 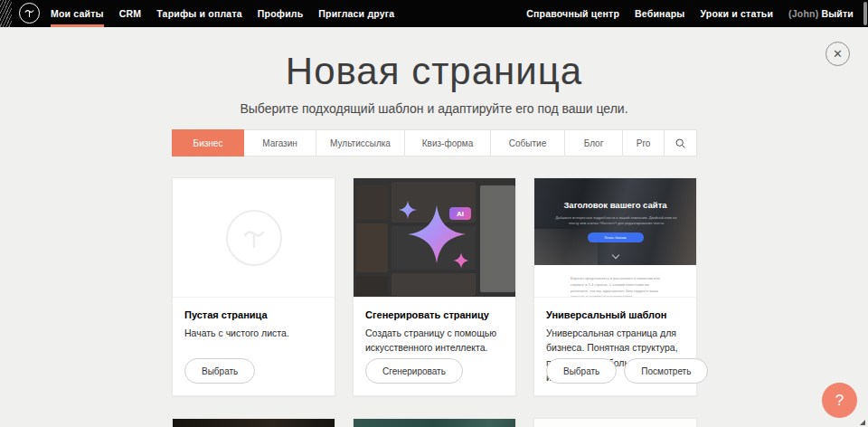 What do you see at coordinates (736, 14) in the screenshot?
I see `nav-item-lessons: Уроки и статьи` at bounding box center [736, 14].